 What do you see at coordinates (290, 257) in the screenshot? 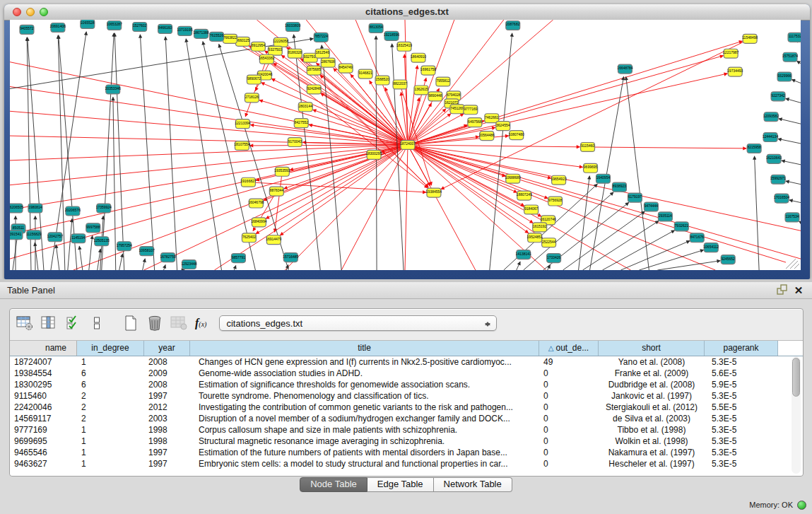
I see `graph-node: 15716485` at bounding box center [290, 257].